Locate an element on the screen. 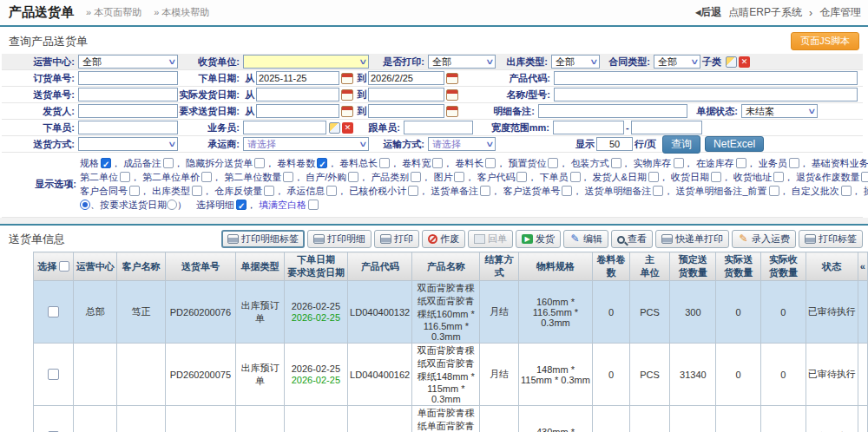  column-header-unit: 主单位 is located at coordinates (649, 267).